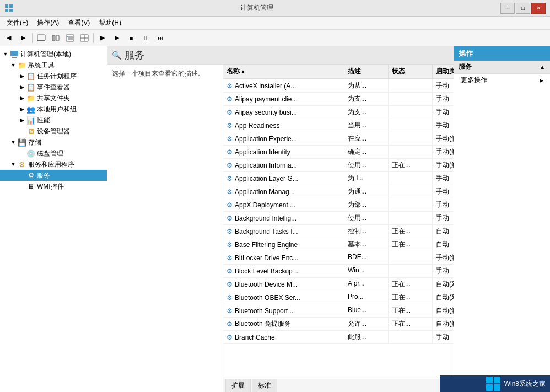  Describe the element at coordinates (338, 218) in the screenshot. I see `table-row: ⚙ Background Intellig... 使用... 手动` at that location.